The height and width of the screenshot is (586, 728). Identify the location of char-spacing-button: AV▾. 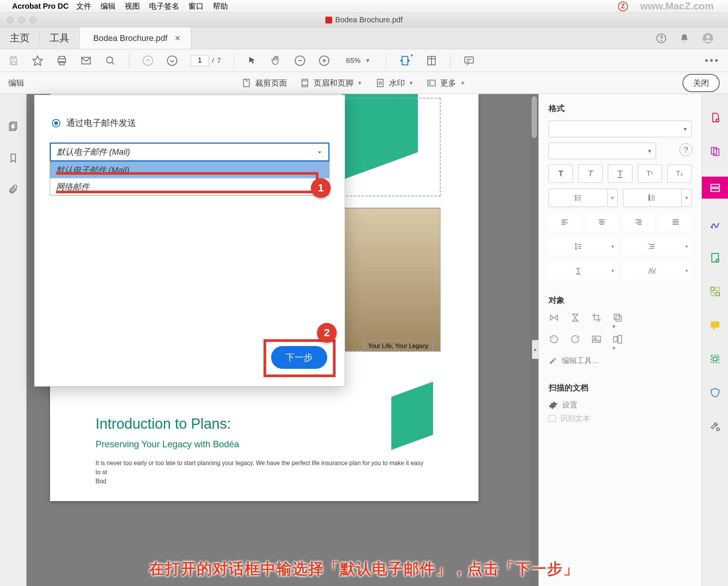
(657, 271).